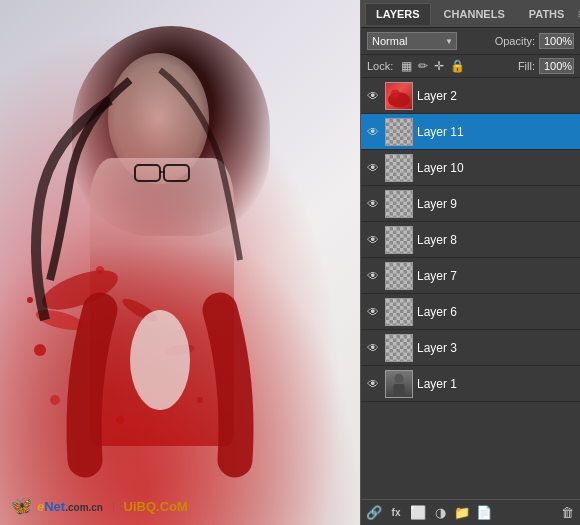 This screenshot has height=525, width=580. Describe the element at coordinates (373, 312) in the screenshot. I see `layer-eye-layer6: 👁` at that location.